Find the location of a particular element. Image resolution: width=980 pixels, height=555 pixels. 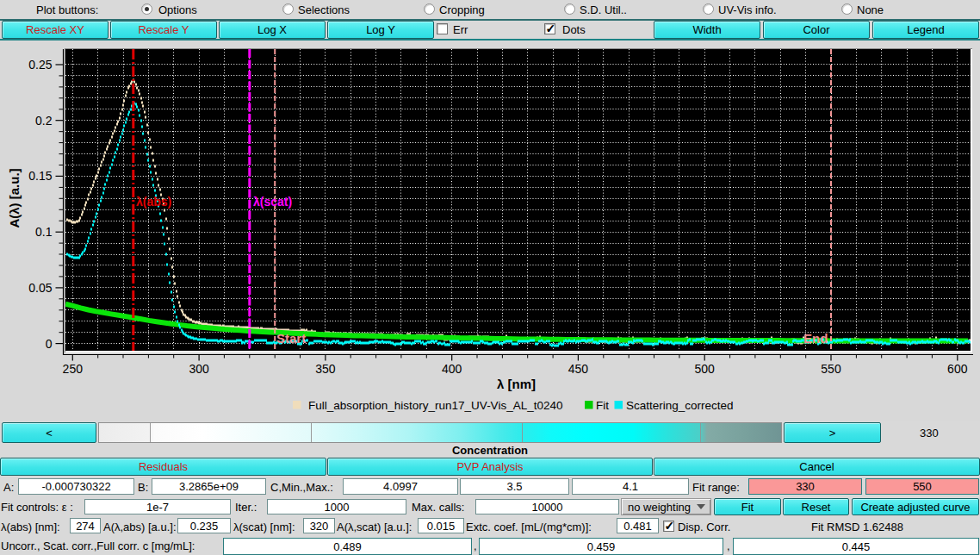

svg-text: 0.15 is located at coordinates (40, 176).